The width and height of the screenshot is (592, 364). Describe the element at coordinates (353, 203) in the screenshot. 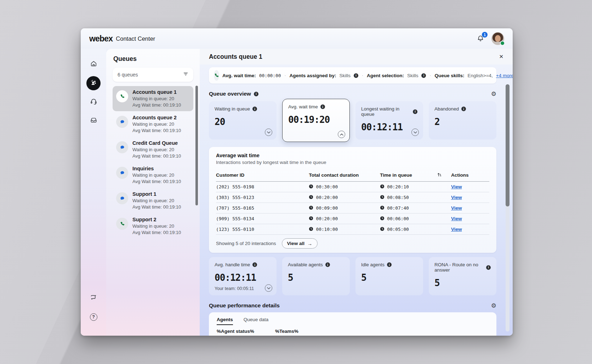

I see `interactions-table: Customer ID Total contact duration Time …` at that location.